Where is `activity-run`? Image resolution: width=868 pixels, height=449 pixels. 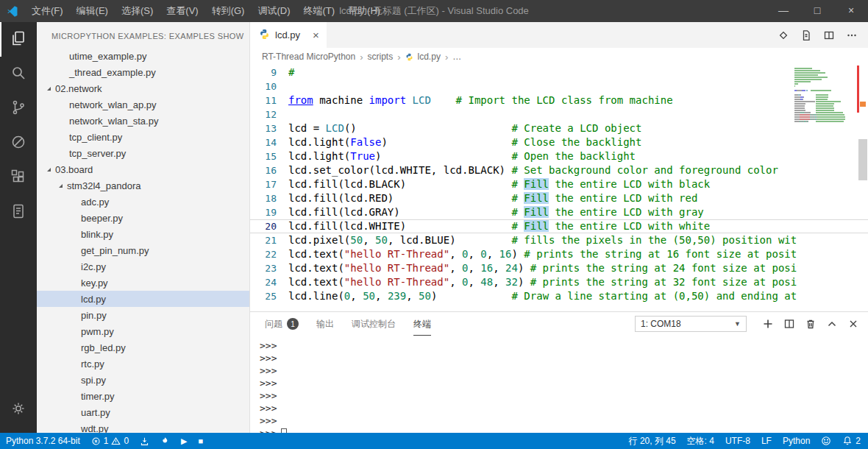 activity-run is located at coordinates (18, 143).